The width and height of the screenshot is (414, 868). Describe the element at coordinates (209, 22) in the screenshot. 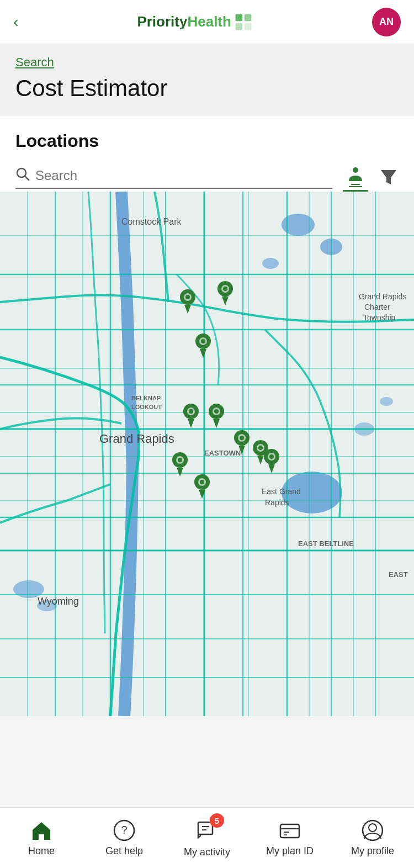

I see `logo-health-text: Health` at that location.